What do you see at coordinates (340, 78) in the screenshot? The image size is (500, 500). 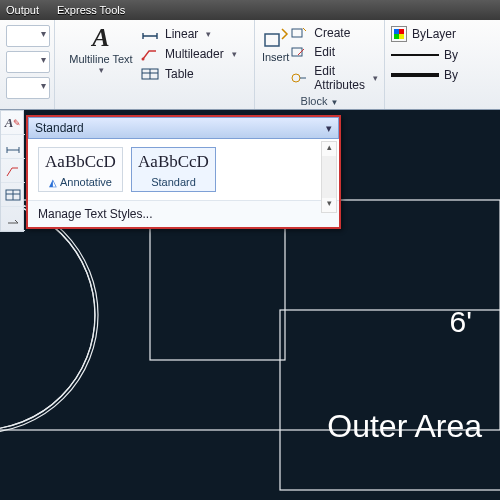 I see `edit-attrs-label: Edit Attributes` at bounding box center [340, 78].